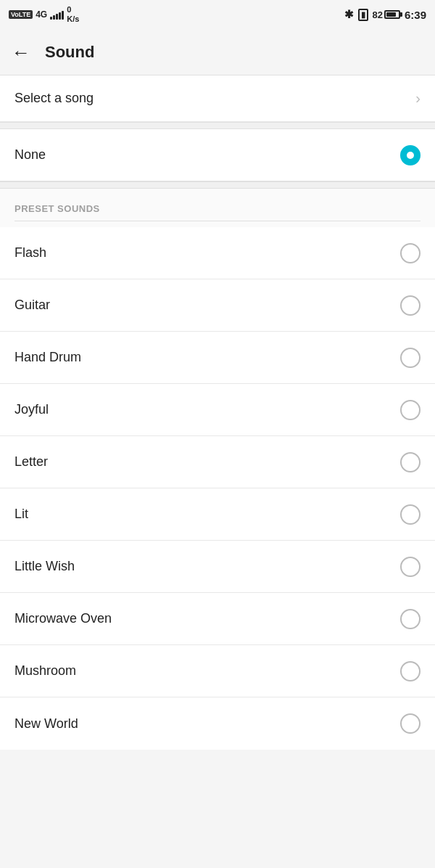 The image size is (435, 868). What do you see at coordinates (218, 253) in the screenshot?
I see `sound-row: Flash` at bounding box center [218, 253].